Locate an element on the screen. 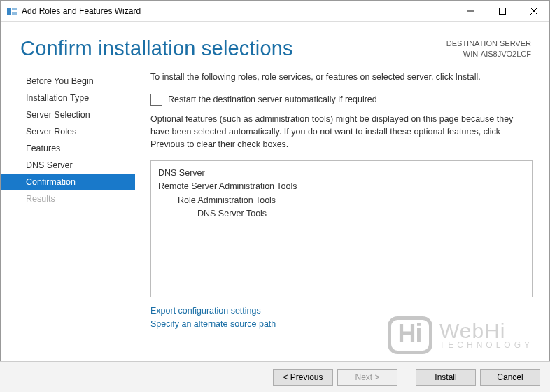 Image resolution: width=550 pixels, height=392 pixels. maximize-button is located at coordinates (502, 11).